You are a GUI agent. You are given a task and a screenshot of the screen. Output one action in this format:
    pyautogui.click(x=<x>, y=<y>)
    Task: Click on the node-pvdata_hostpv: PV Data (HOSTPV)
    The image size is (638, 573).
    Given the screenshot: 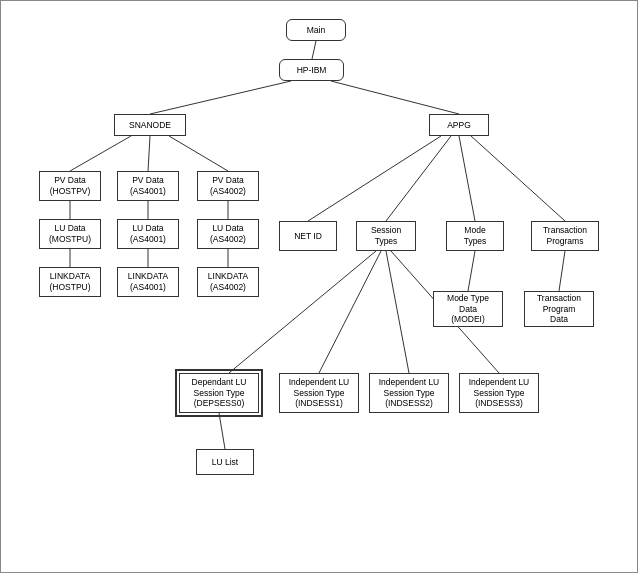 What is the action you would take?
    pyautogui.click(x=70, y=186)
    